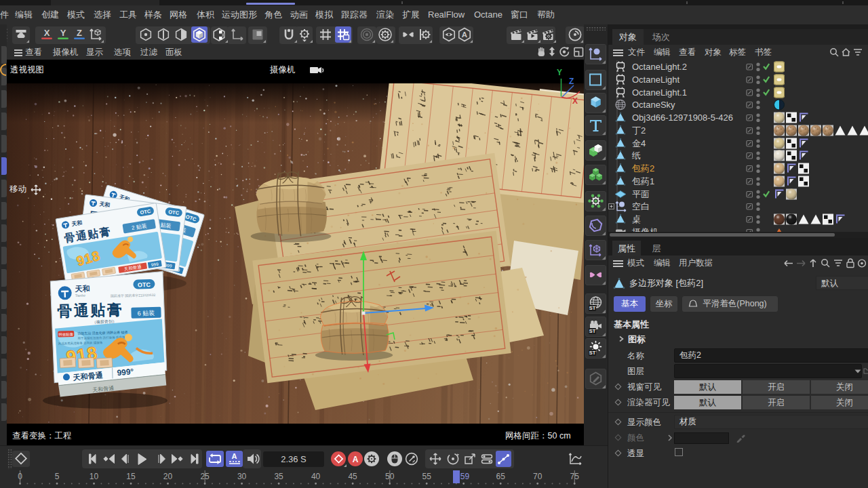 The height and width of the screenshot is (488, 868). What do you see at coordinates (516, 35) in the screenshot?
I see `render-view-button` at bounding box center [516, 35].